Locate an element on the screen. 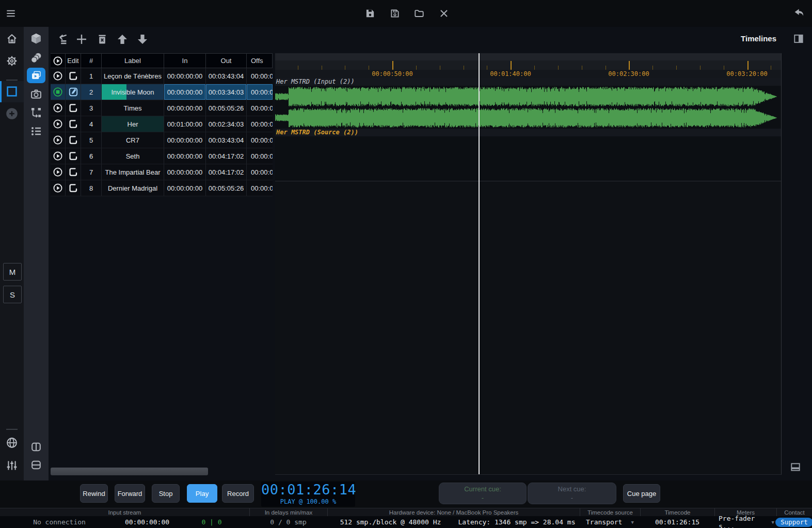 Image resolution: width=812 pixels, height=528 pixels. timecode-source-dropdown: Transport ▼ is located at coordinates (610, 522).